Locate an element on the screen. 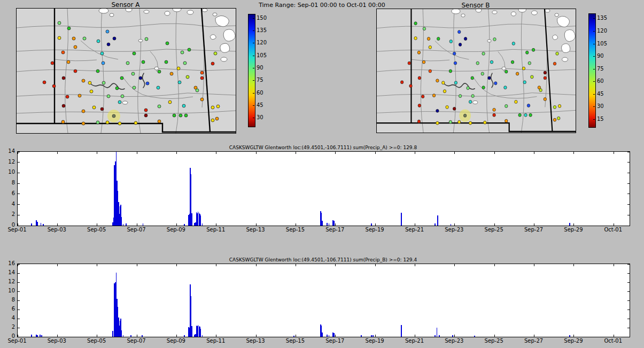 The height and width of the screenshot is (348, 644). chart1-xtick-sep-13: Sep-13 is located at coordinates (255, 230).